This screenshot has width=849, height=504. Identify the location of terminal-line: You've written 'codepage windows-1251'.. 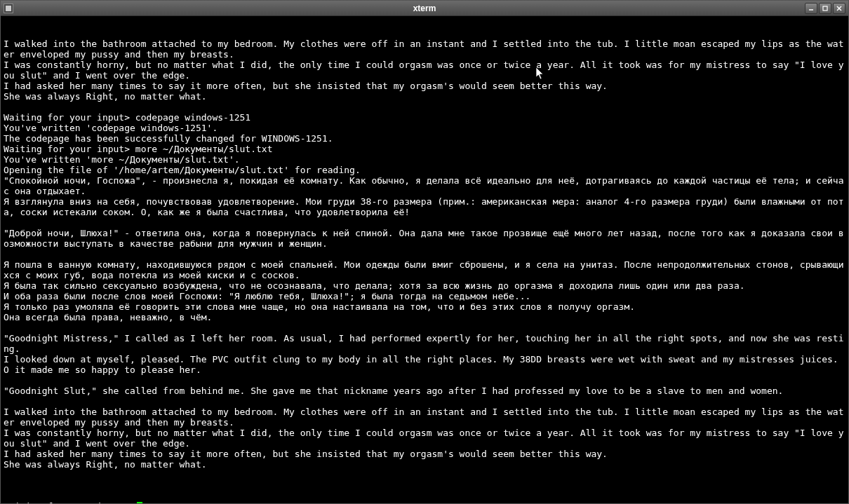
(424, 128).